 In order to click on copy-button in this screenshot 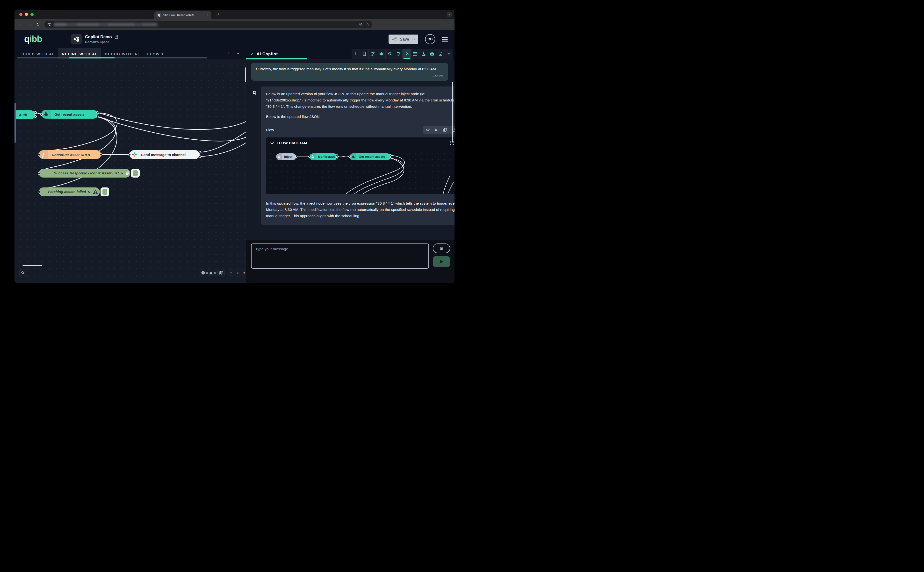, I will do `click(445, 130)`.